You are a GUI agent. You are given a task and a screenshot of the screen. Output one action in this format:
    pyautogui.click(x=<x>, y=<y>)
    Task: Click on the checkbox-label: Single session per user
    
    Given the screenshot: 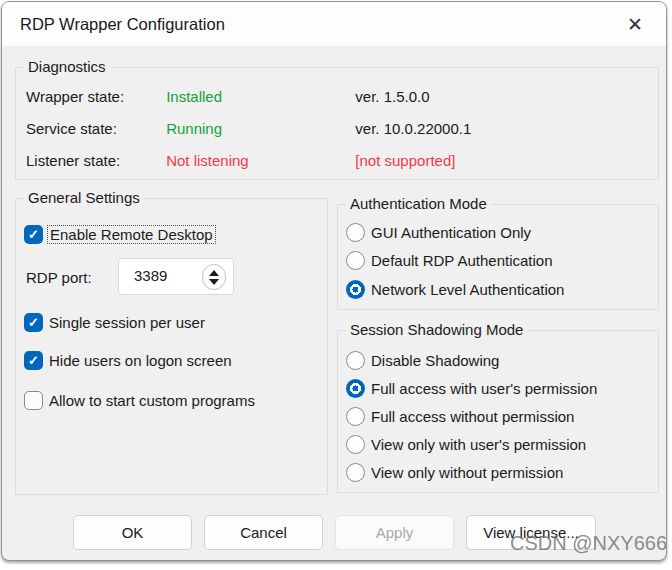 What is the action you would take?
    pyautogui.click(x=127, y=322)
    